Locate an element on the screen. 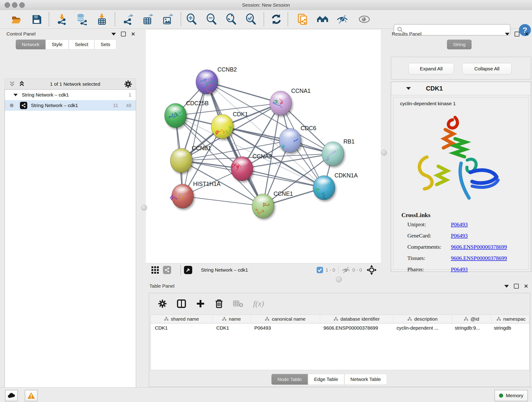 The width and height of the screenshot is (532, 402). save-session-icon is located at coordinates (37, 19).